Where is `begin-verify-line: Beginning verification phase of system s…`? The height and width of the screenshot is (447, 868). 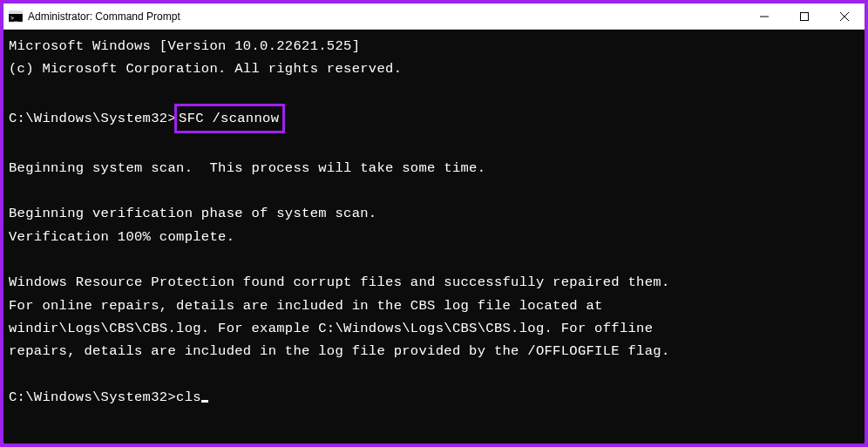
begin-verify-line: Beginning verification phase of system s… is located at coordinates (193, 213).